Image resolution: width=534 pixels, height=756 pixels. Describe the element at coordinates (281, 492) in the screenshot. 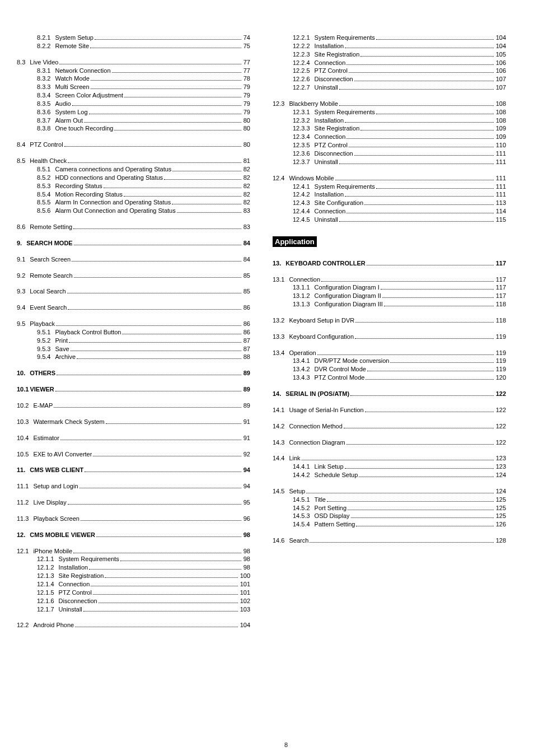

I see `toc-number: 14.5` at that location.